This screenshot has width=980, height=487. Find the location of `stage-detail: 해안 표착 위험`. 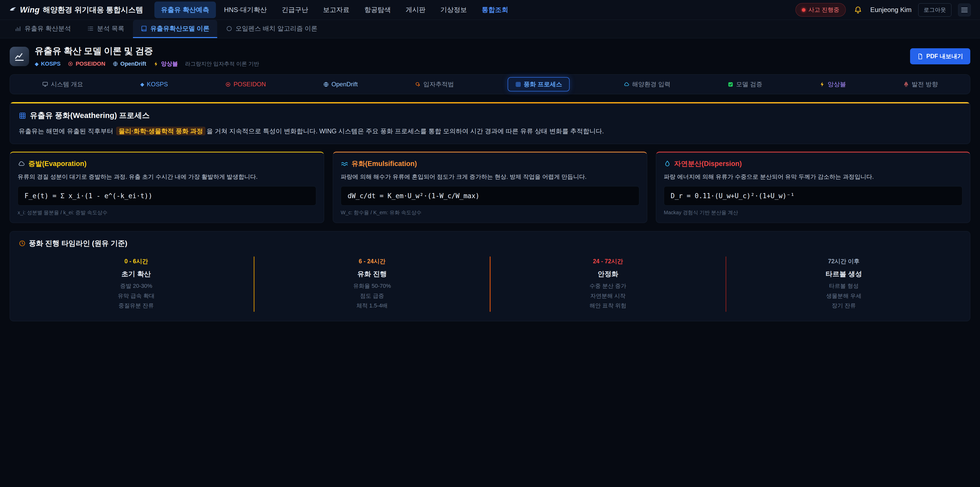

stage-detail: 해안 표착 위험 is located at coordinates (608, 306).